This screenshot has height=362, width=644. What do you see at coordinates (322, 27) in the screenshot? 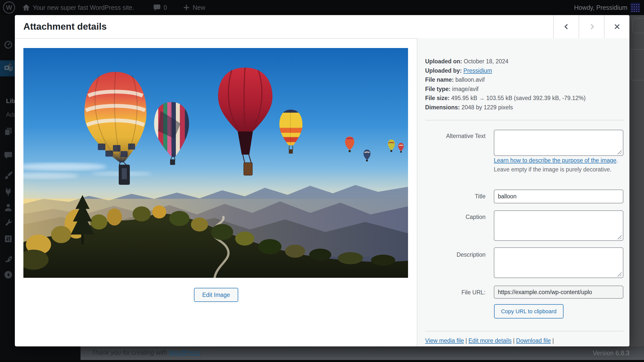
I see `modal-header: Attachment details` at bounding box center [322, 27].